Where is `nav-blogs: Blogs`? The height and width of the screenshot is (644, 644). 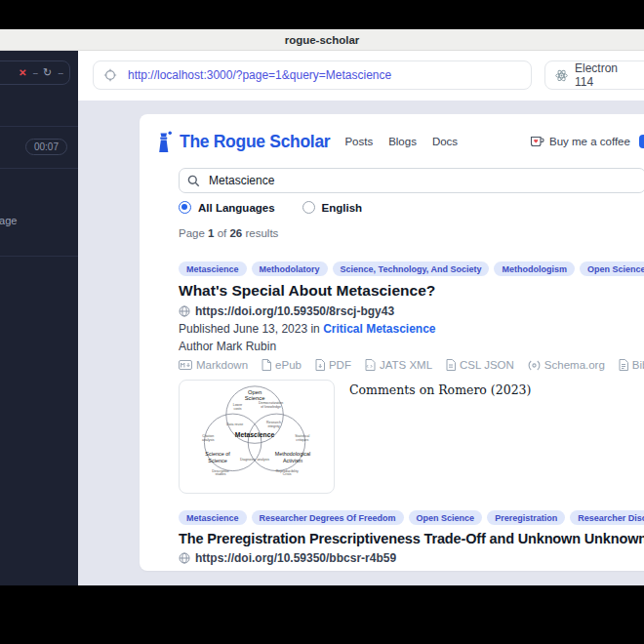 nav-blogs: Blogs is located at coordinates (402, 141).